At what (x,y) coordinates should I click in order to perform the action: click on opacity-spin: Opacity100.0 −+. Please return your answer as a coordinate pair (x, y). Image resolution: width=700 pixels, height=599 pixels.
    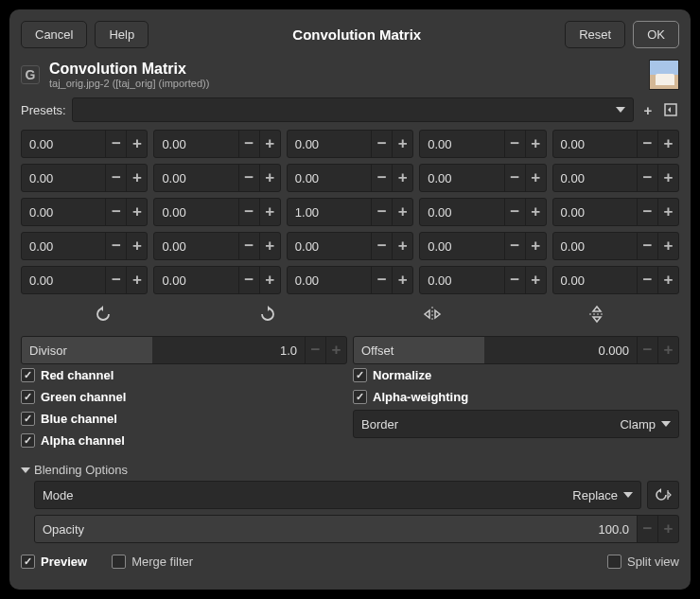
    Looking at the image, I should click on (357, 529).